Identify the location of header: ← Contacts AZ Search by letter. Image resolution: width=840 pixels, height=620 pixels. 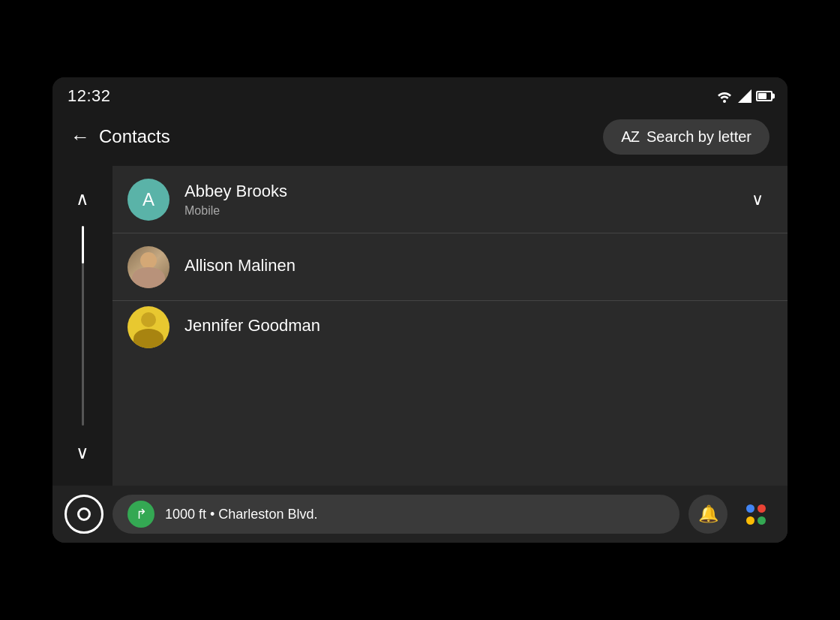
(420, 140).